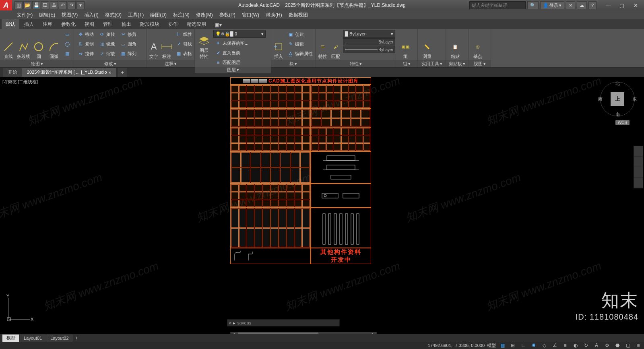 The width and height of the screenshot is (644, 349). I want to click on clean-screen-icon: ▢, so click(628, 345).